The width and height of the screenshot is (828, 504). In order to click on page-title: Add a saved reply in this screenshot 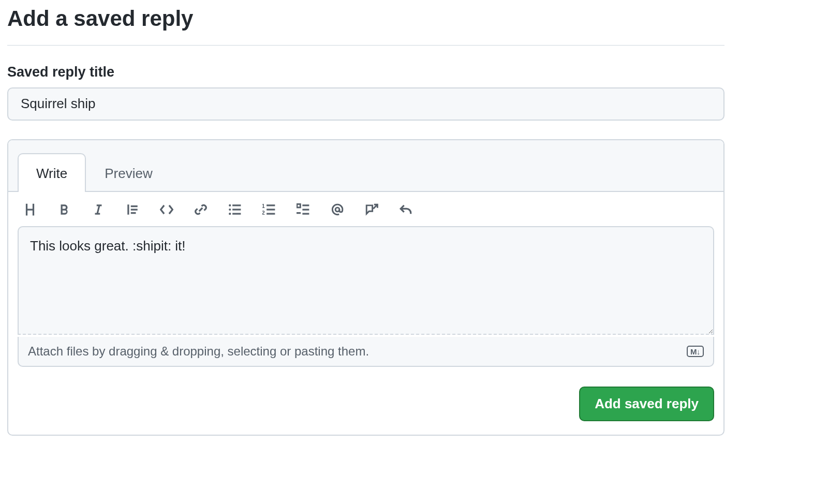, I will do `click(366, 19)`.